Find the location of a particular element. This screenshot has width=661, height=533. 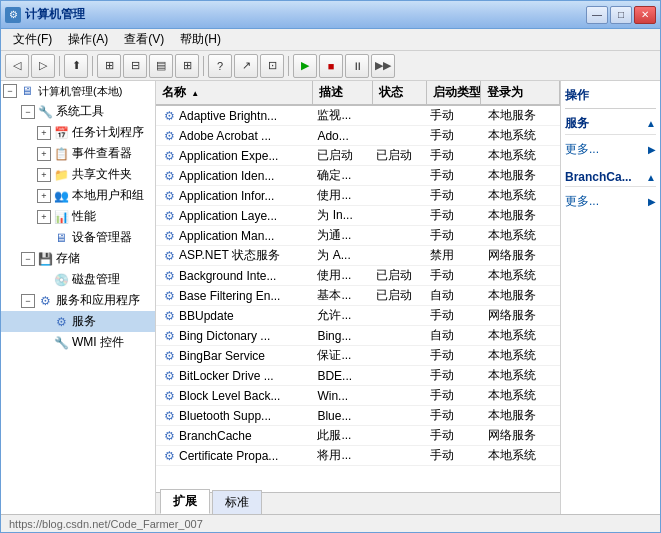

tree-item-storage: − 💾 存储 is located at coordinates (78, 258).